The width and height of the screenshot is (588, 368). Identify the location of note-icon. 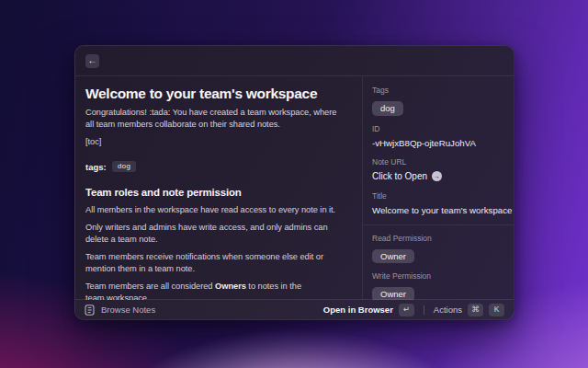
(90, 310).